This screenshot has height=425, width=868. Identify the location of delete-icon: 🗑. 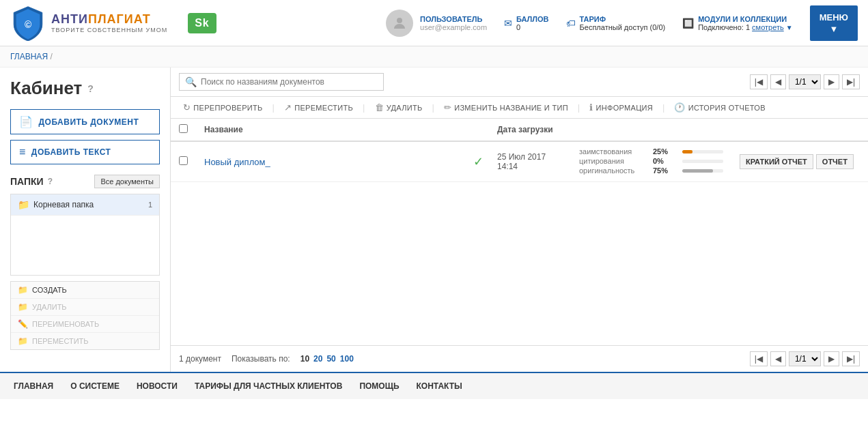
(380, 108).